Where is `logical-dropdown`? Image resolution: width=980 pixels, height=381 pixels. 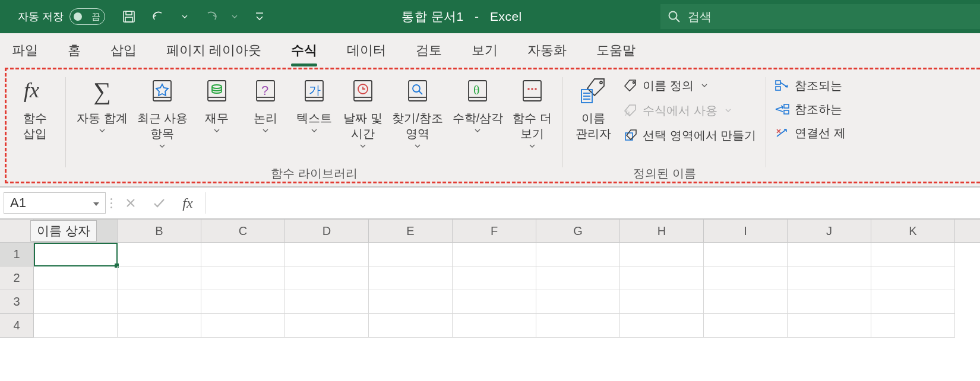 logical-dropdown is located at coordinates (265, 131).